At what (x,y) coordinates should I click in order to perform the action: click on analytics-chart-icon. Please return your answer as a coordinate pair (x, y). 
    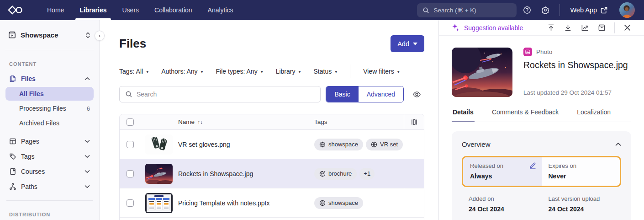
    Looking at the image, I should click on (585, 27).